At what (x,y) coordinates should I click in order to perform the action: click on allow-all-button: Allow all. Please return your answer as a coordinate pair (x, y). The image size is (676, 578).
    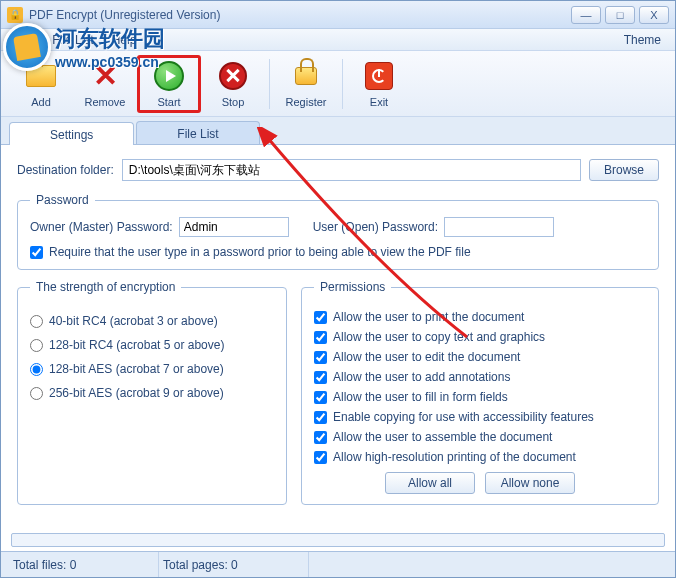
    Looking at the image, I should click on (430, 483).